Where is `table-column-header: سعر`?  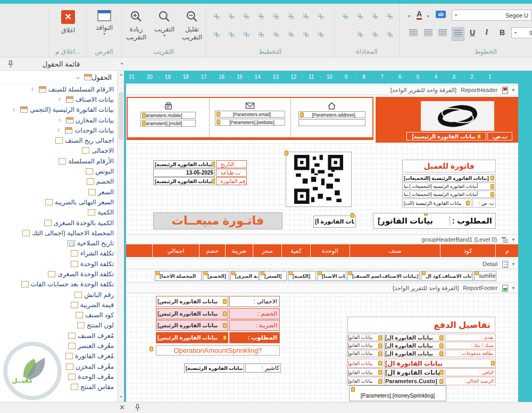
table-column-header: سعر is located at coordinates (267, 251).